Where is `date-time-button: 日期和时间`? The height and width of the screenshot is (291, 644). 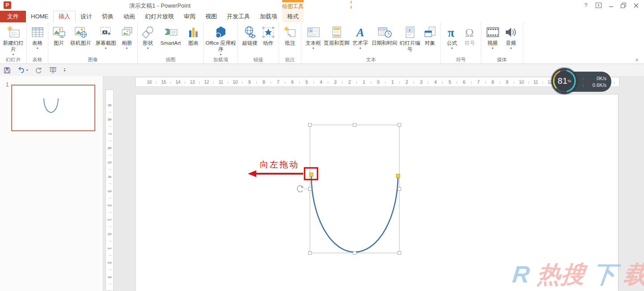 date-time-button: 日期和时间 is located at coordinates (385, 37).